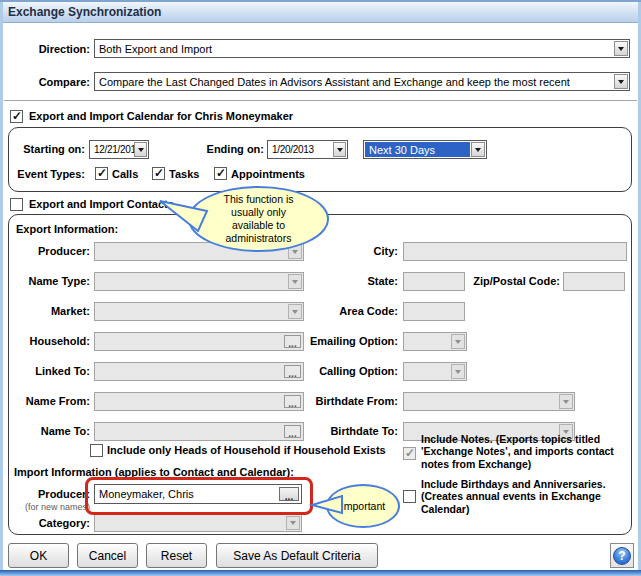  Describe the element at coordinates (410, 496) in the screenshot. I see `include-birthdays-checkbox` at that location.